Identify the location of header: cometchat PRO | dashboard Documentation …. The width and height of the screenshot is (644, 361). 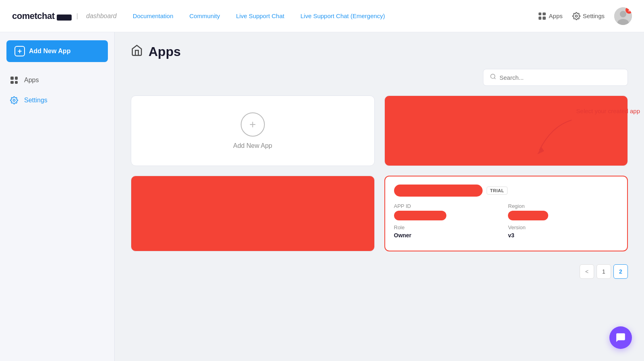
(322, 16).